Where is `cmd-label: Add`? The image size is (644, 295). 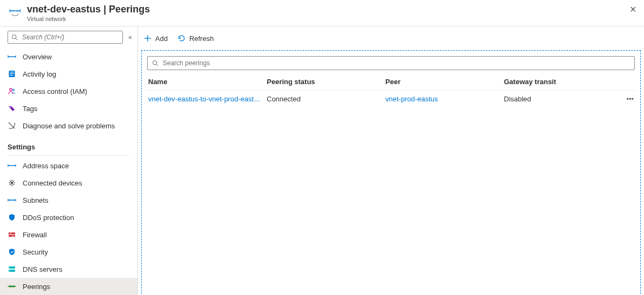 cmd-label: Add is located at coordinates (162, 39).